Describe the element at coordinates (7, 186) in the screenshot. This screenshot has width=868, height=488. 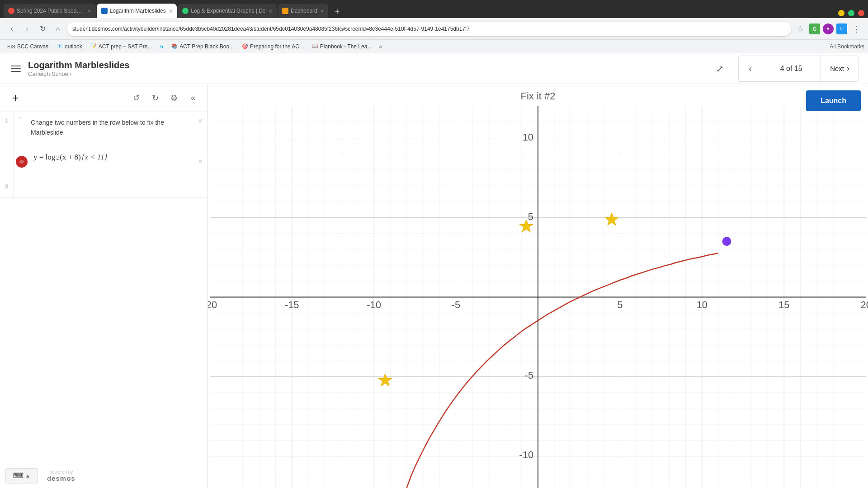
I see `expr-number-3: 3` at that location.